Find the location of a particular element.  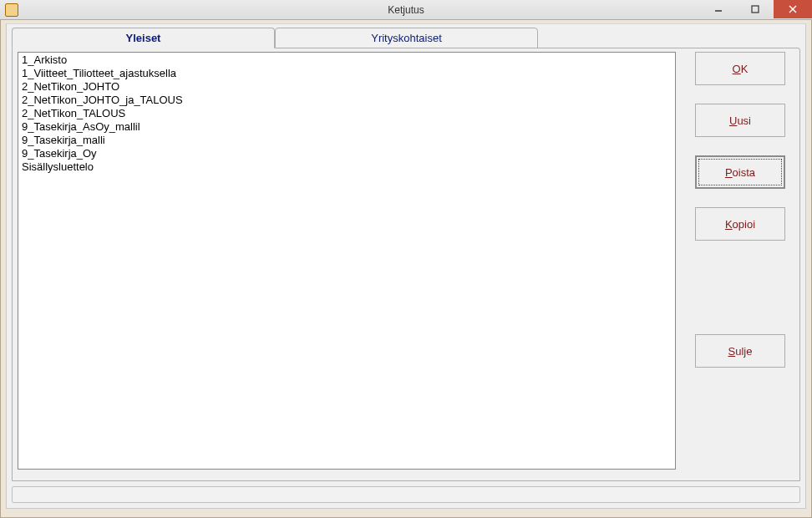

ok-button: OK is located at coordinates (740, 69).